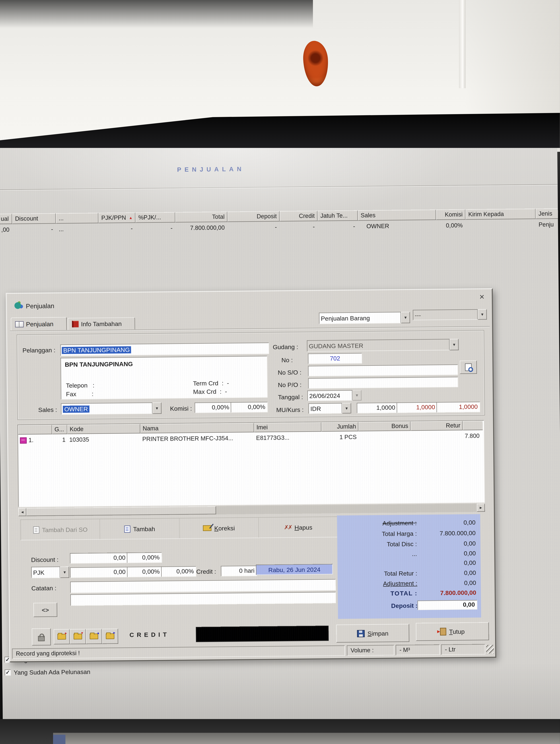 This screenshot has height=744, width=560. I want to click on grid-col-discount: Discount, so click(34, 219).